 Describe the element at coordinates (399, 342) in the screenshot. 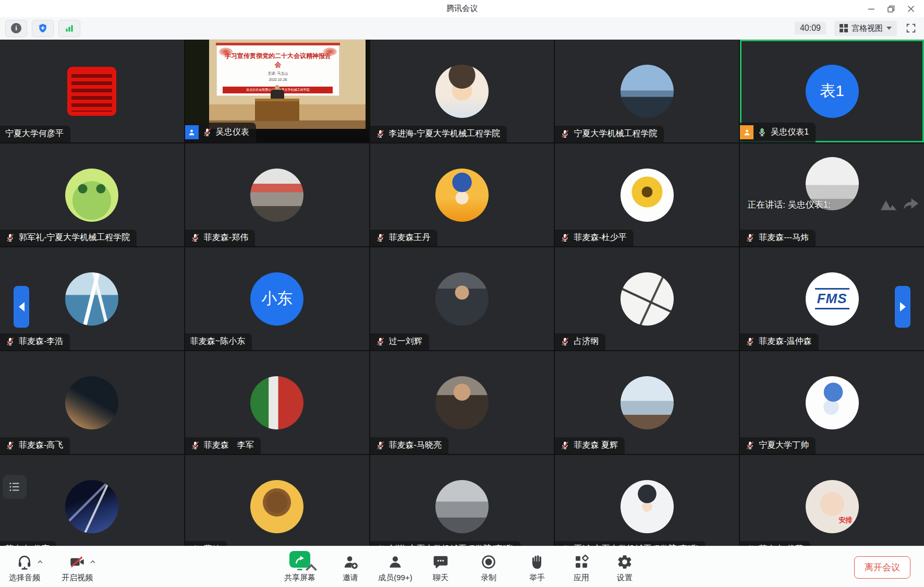

I see `participant-label: 过一刘辉` at that location.